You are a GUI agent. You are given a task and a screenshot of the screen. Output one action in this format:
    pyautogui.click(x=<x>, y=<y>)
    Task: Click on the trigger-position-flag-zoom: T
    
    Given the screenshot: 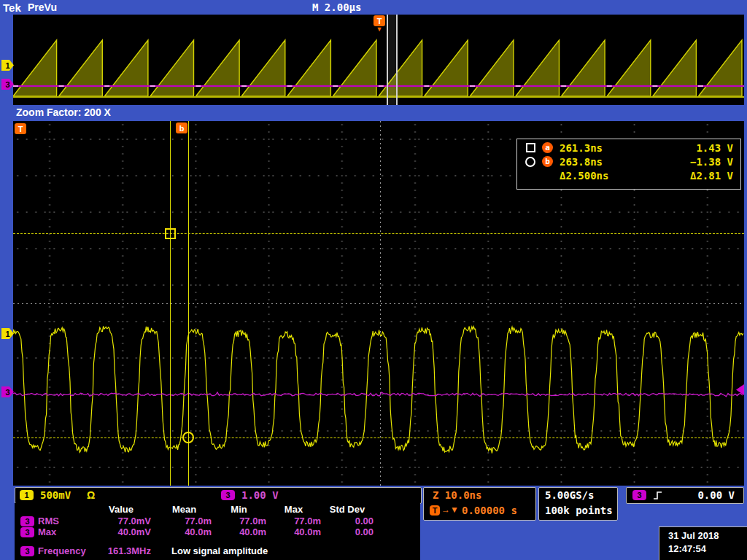 What is the action you would take?
    pyautogui.click(x=20, y=128)
    